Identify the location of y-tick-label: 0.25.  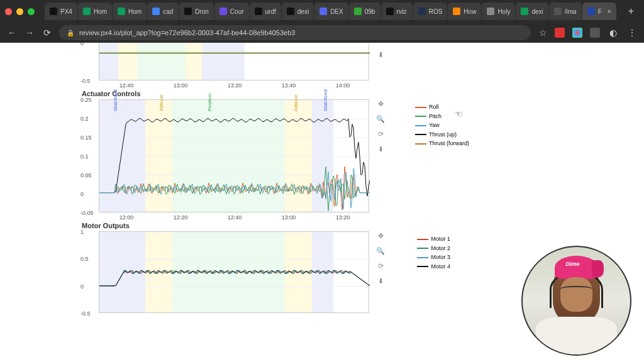
(86, 100).